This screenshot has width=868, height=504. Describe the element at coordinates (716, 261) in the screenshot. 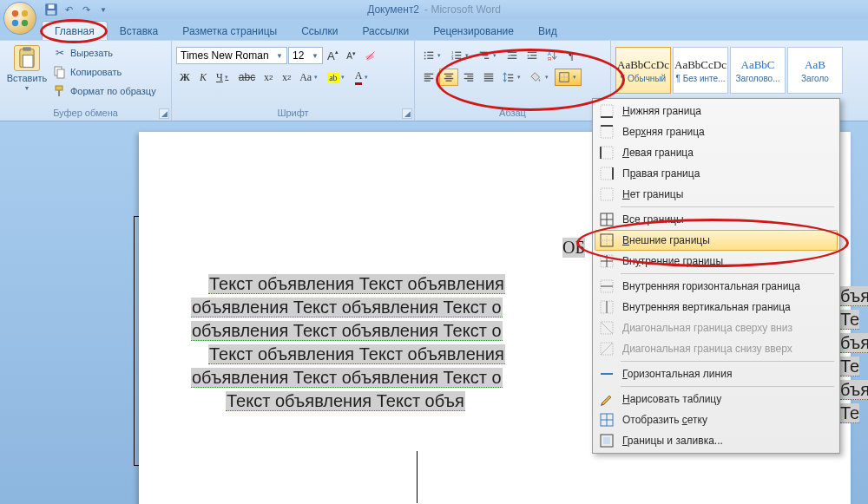

I see `border-menu-inner: Внутренние границы` at that location.